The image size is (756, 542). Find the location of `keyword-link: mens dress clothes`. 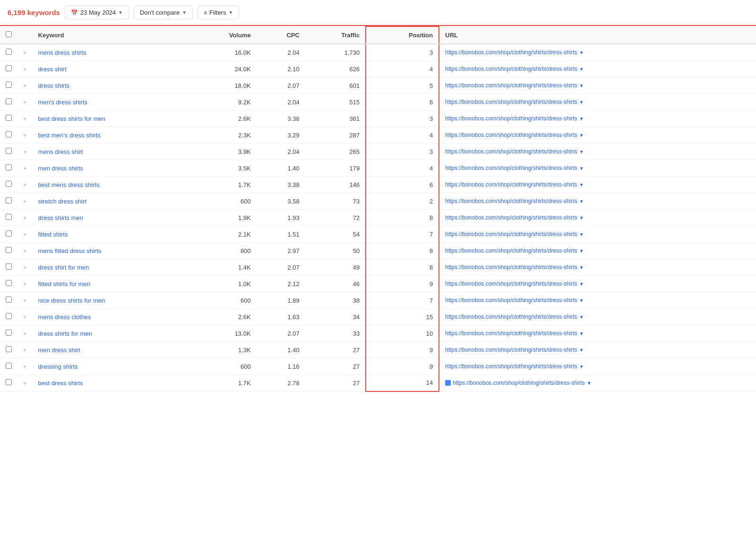

keyword-link: mens dress clothes is located at coordinates (65, 317).